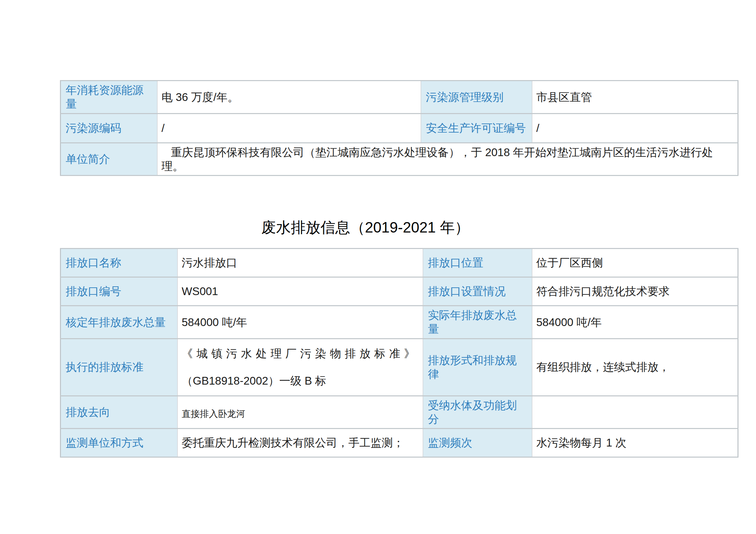 This screenshot has width=756, height=534. I want to click on label-receiving-water-body-function: 受纳水体及功能划分, so click(478, 412).